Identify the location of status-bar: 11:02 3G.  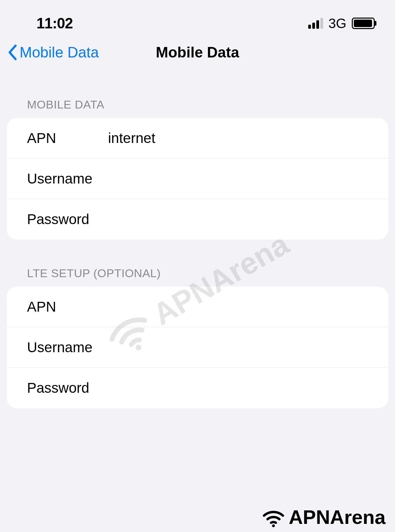
(198, 17).